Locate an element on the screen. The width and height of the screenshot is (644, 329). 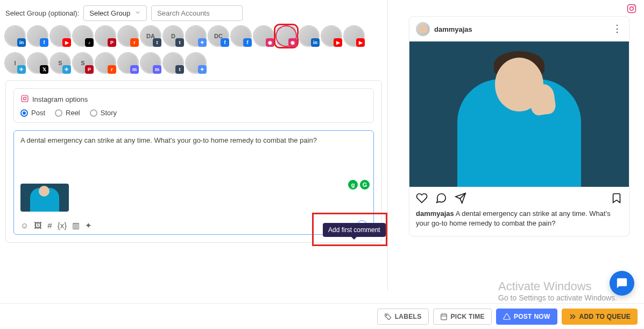
account-a5: P is located at coordinates (105, 36).